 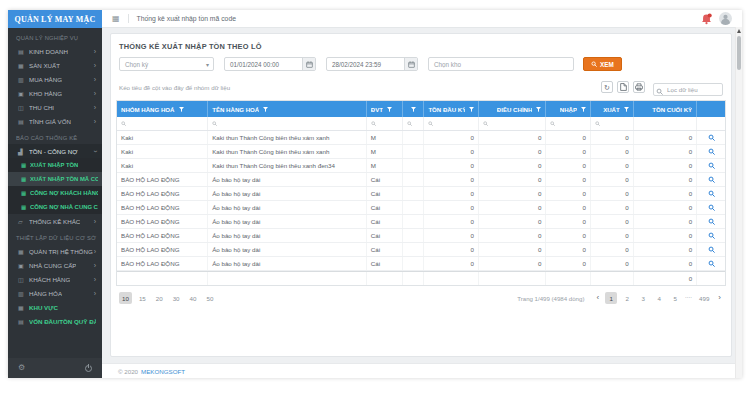 I want to click on page-size-button: 30, so click(x=176, y=298).